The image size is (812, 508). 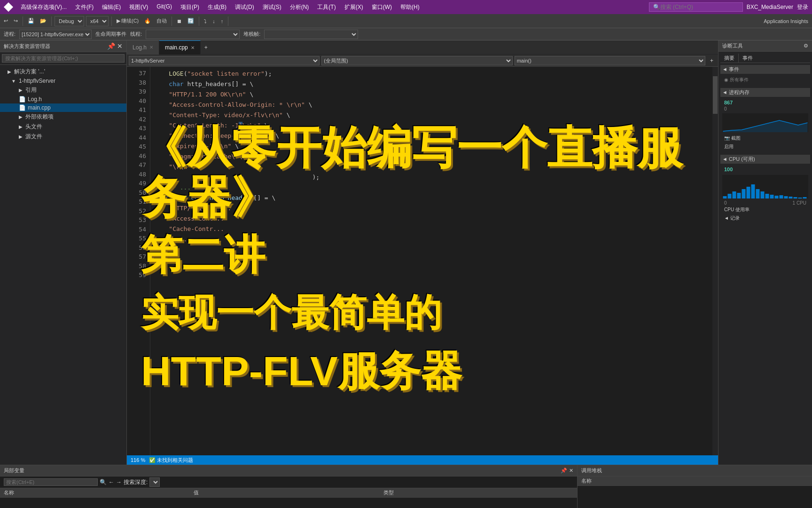 What do you see at coordinates (193, 34) in the screenshot?
I see `thread-select` at bounding box center [193, 34].